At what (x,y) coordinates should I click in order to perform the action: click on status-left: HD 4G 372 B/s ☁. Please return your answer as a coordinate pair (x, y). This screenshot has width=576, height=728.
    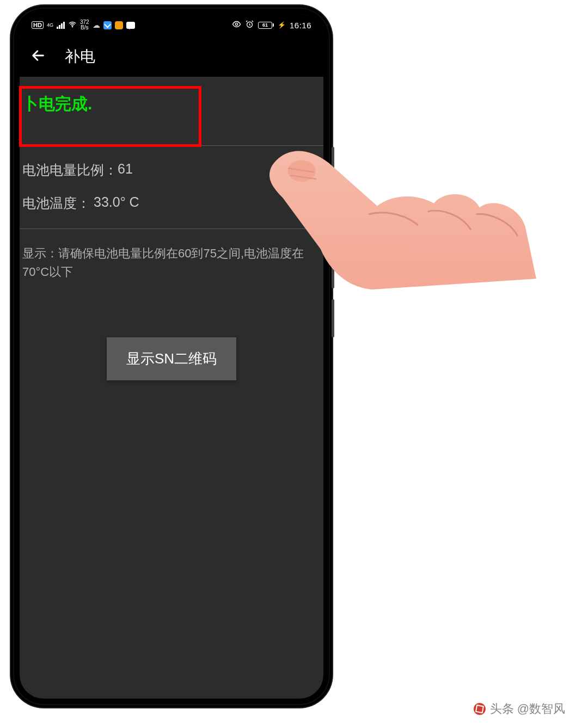
    Looking at the image, I should click on (83, 25).